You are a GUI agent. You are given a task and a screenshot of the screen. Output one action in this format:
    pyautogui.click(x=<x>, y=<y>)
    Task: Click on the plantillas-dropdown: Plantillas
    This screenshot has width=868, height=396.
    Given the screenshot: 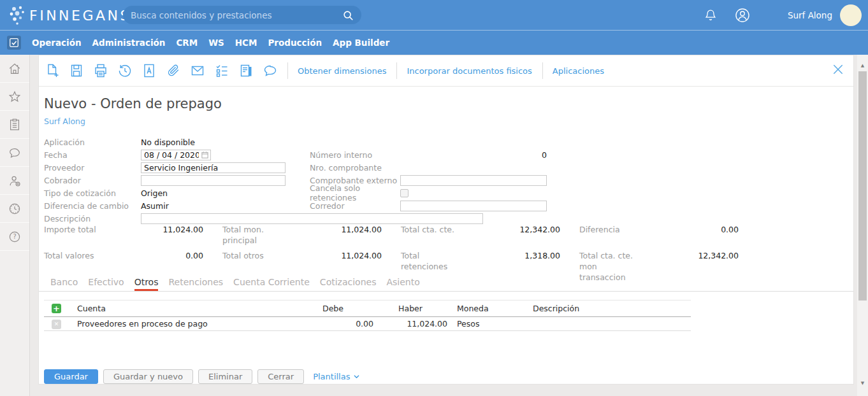 What is the action you would take?
    pyautogui.click(x=336, y=377)
    